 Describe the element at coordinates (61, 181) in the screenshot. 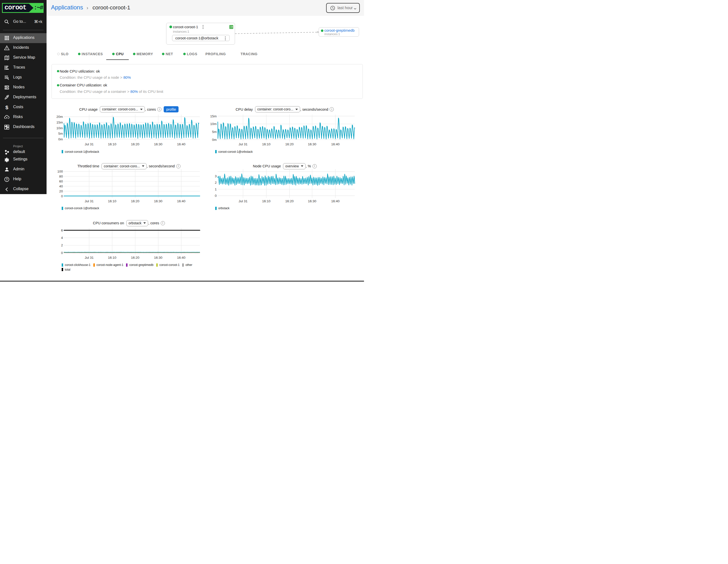

I see `svg-text: 60` at that location.